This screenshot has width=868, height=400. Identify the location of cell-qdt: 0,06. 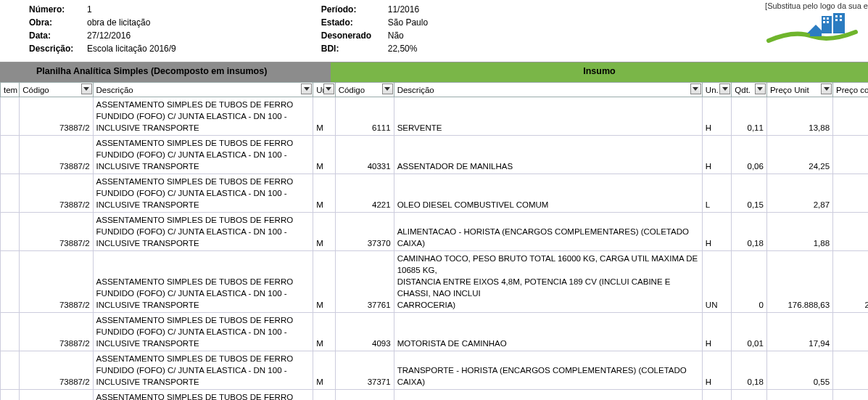
(750, 155).